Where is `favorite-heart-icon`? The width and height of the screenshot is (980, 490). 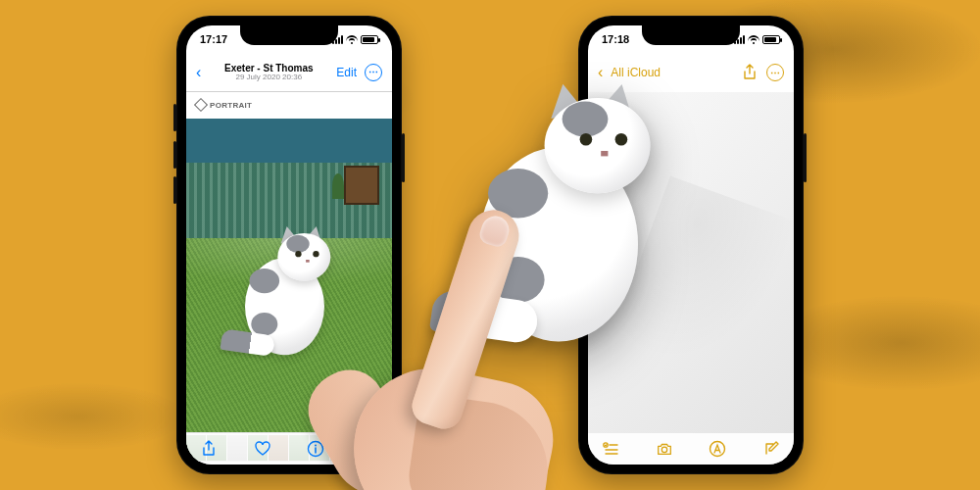
favorite-heart-icon is located at coordinates (263, 449).